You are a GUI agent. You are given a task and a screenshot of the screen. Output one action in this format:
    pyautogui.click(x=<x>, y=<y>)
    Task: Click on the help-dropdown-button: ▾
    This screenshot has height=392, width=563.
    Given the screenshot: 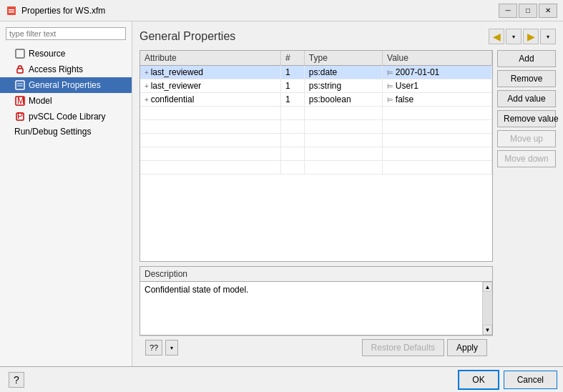 What is the action you would take?
    pyautogui.click(x=172, y=348)
    